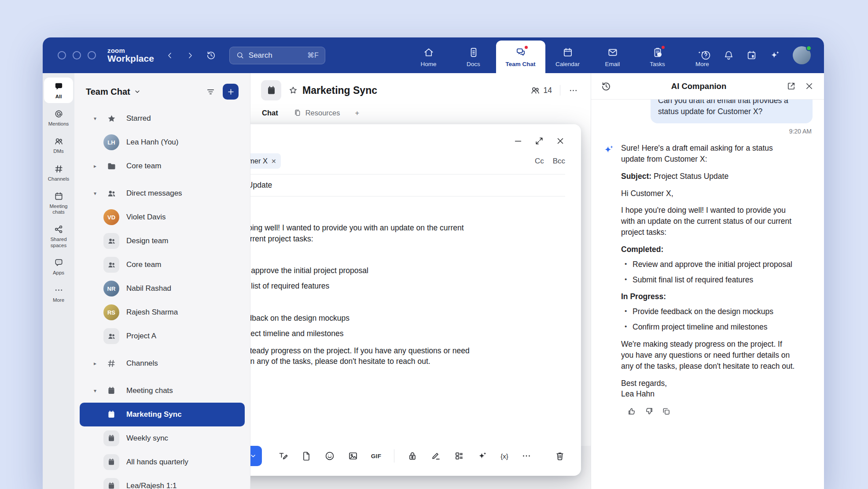  I want to click on rail-item-apps: Apps, so click(59, 267).